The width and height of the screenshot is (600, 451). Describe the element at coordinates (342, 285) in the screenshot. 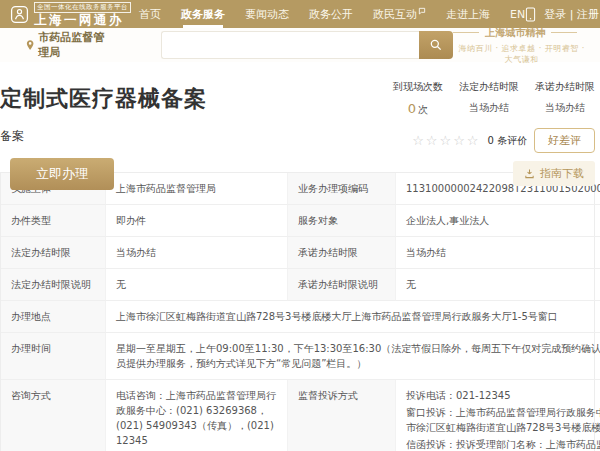

I see `field-label: 承诺办结时限说明` at that location.